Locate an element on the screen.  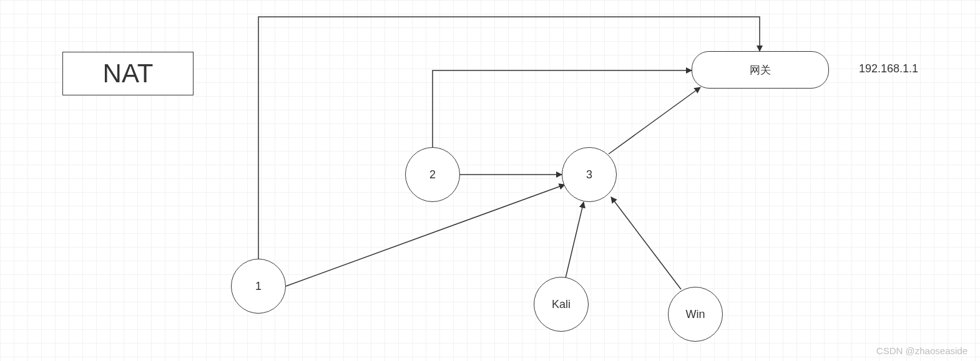
watermark: CSDN @zhaoseaside is located at coordinates (922, 350).